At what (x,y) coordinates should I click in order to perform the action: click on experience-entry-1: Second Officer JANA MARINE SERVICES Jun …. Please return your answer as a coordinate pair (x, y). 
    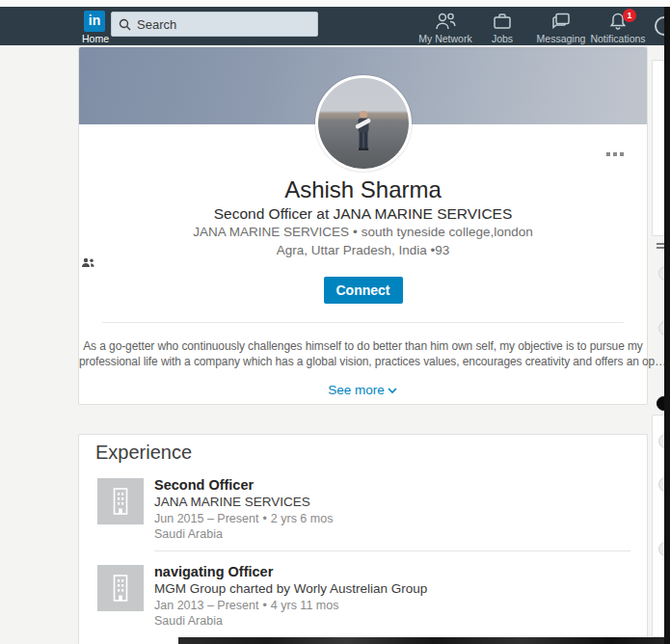
    Looking at the image, I should click on (362, 525).